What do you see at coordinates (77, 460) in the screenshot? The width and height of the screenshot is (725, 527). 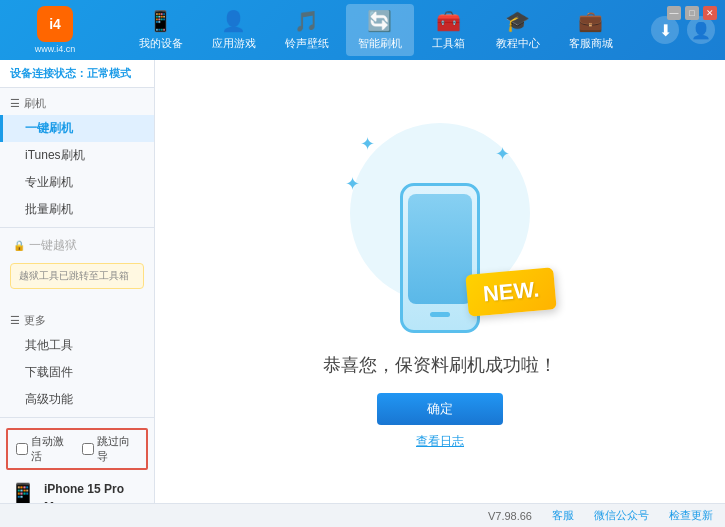 I see `sidebar-bottom: 自动激活 跳过向导 📱 iPhone 15 Pro Max 512GB iPho…` at bounding box center [77, 460].